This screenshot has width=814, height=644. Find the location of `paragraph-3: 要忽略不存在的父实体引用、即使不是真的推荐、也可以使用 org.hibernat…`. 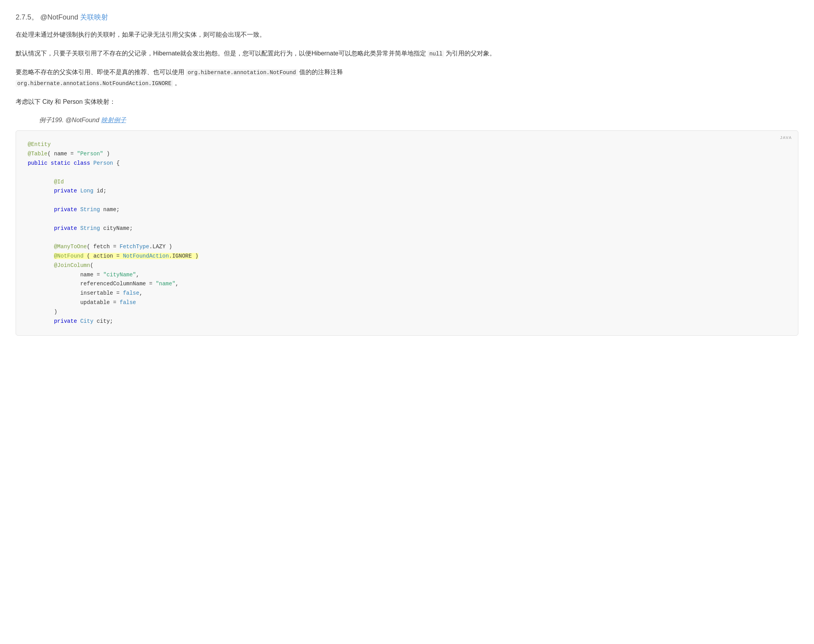

paragraph-3: 要忽略不存在的父实体引用、即使不是真的推荐、也可以使用 org.hibernat… is located at coordinates (407, 78).